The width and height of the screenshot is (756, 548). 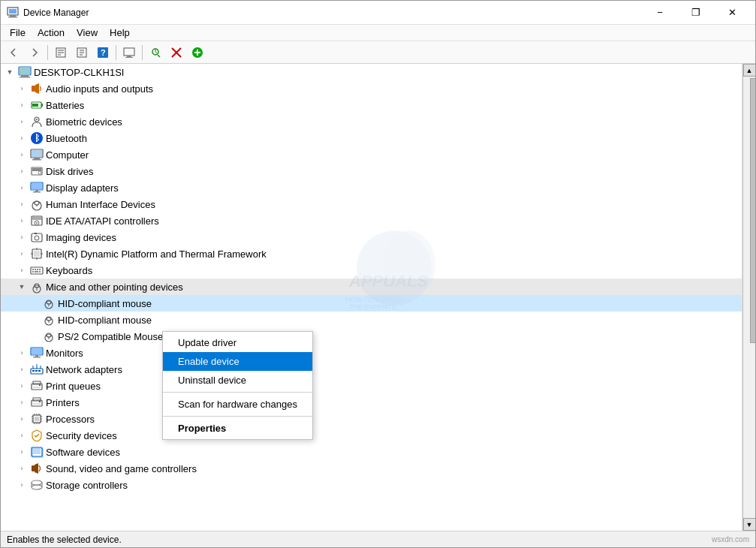 I want to click on ide-expand: ›, so click(x=22, y=221).